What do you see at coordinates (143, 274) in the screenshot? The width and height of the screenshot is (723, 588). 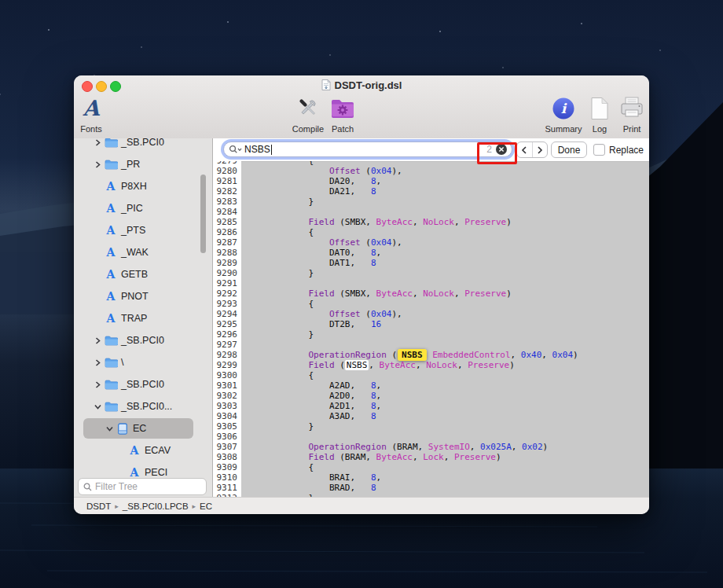 I see `sidebar-item-getb: AGETB` at bounding box center [143, 274].